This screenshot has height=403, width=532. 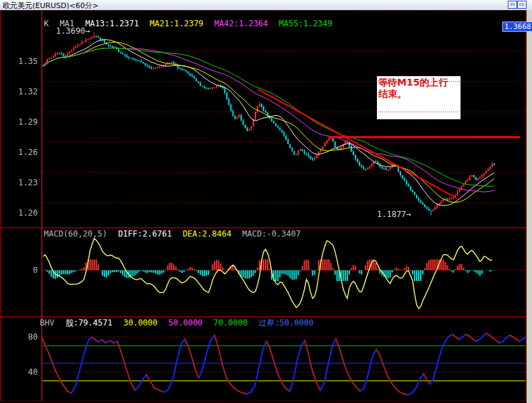 What do you see at coordinates (177, 24) in the screenshot?
I see `ma21-label: MA21:1.2379` at bounding box center [177, 24].